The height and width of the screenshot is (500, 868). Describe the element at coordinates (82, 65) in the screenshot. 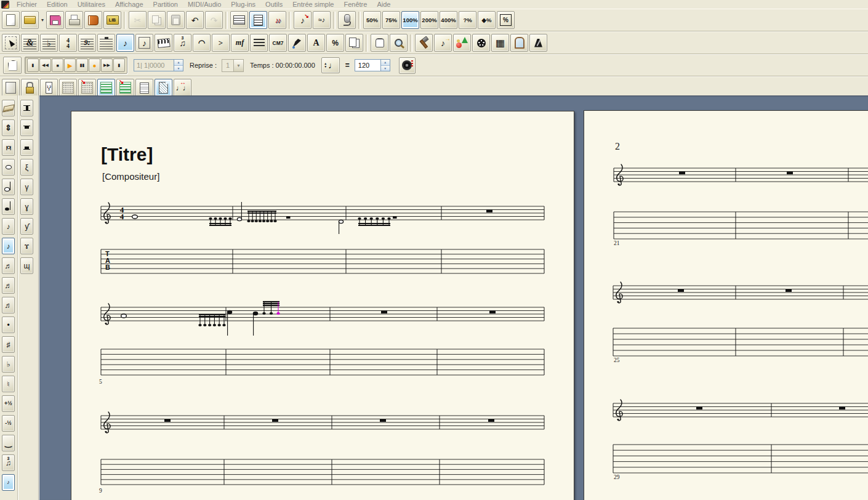

I see `pause-button: ▮▮` at that location.